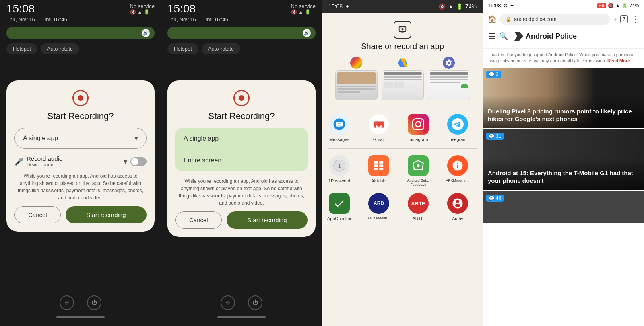  What do you see at coordinates (221, 49) in the screenshot?
I see `autorotate-toggle-2: Auto-rotate` at bounding box center [221, 49].